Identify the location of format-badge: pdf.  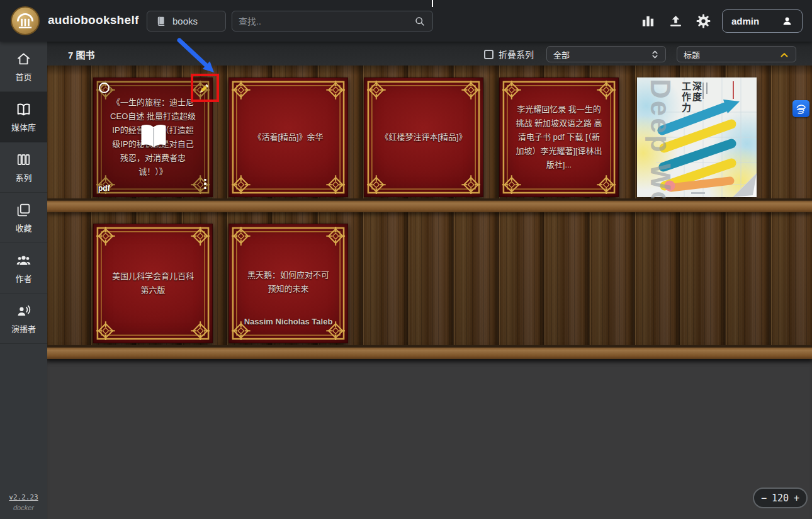
(104, 188).